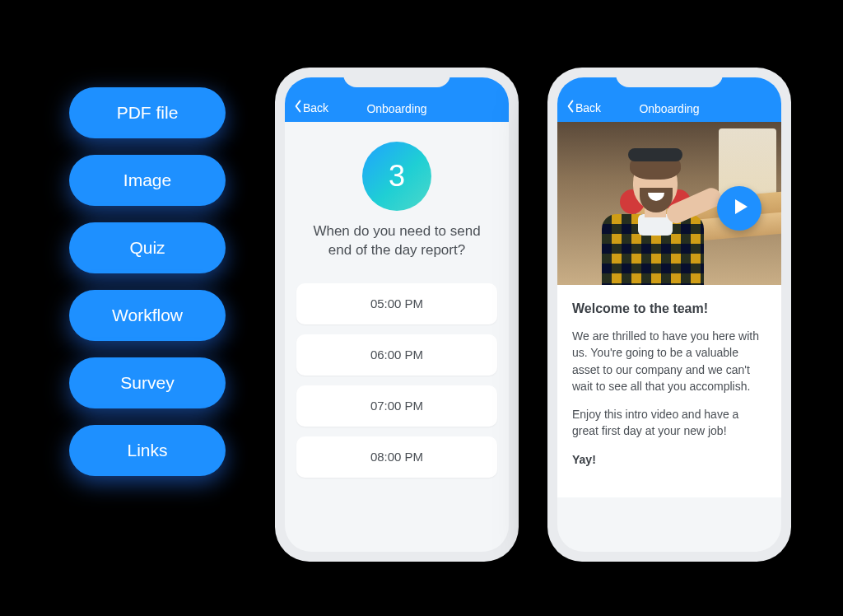 The width and height of the screenshot is (843, 616). Describe the element at coordinates (147, 180) in the screenshot. I see `pill-label: Image` at that location.